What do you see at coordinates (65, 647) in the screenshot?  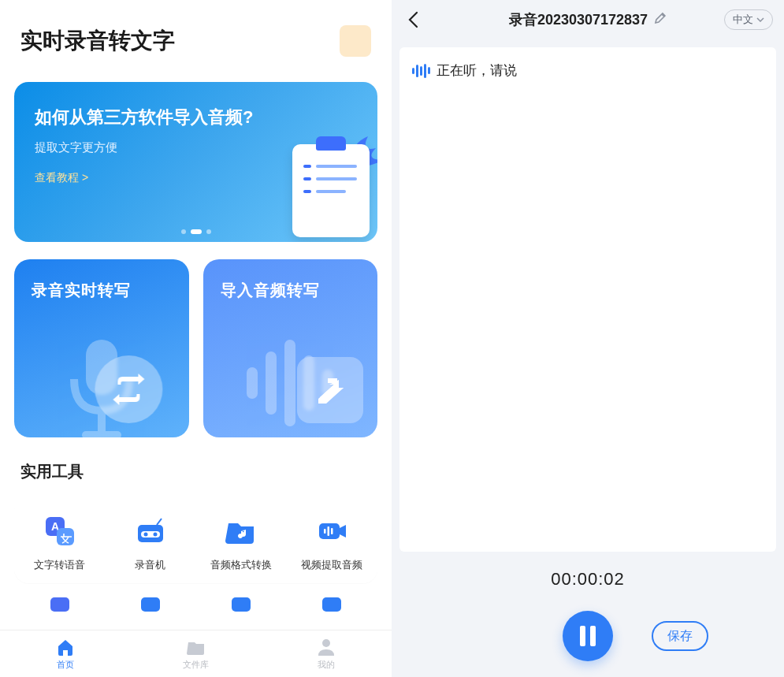 I see `home-icon` at bounding box center [65, 647].